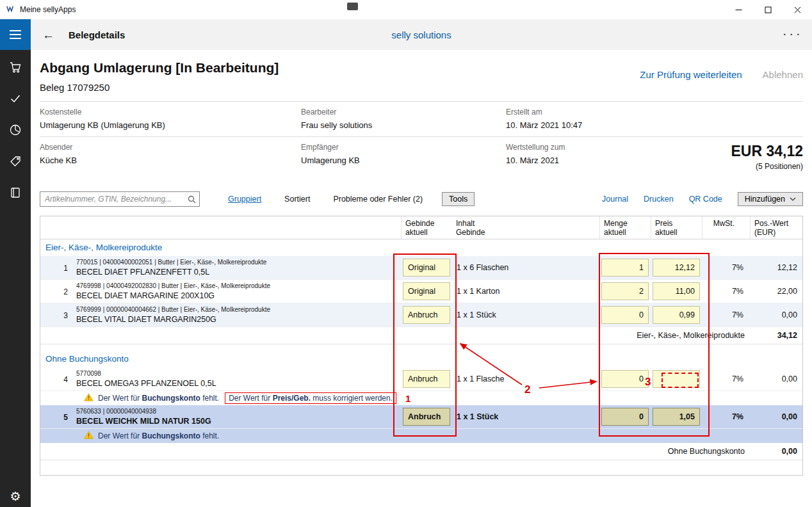 The image size is (812, 507). Describe the element at coordinates (238, 319) in the screenshot. I see `article-name: BECEL VITAL DIAET MARGARIN250G` at that location.